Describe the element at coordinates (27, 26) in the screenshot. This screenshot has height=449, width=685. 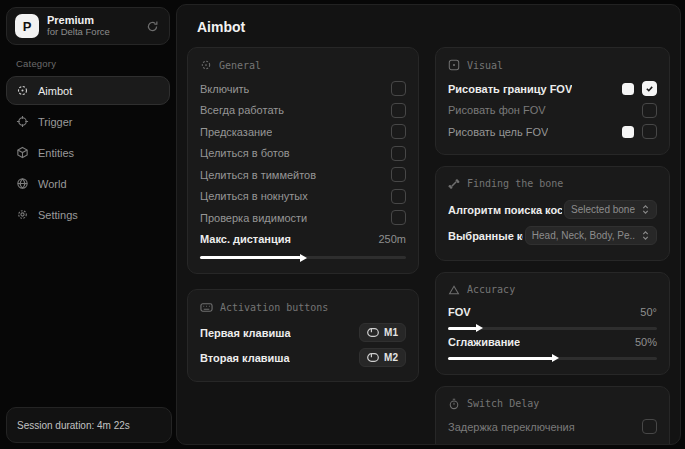
I see `brand-logo: P` at that location.